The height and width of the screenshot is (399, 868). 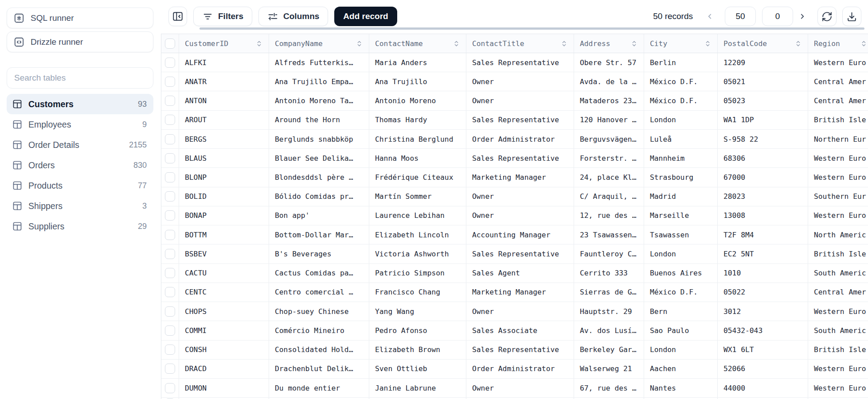 What do you see at coordinates (681, 330) in the screenshot?
I see `table-cell: Sao Paulo` at bounding box center [681, 330].